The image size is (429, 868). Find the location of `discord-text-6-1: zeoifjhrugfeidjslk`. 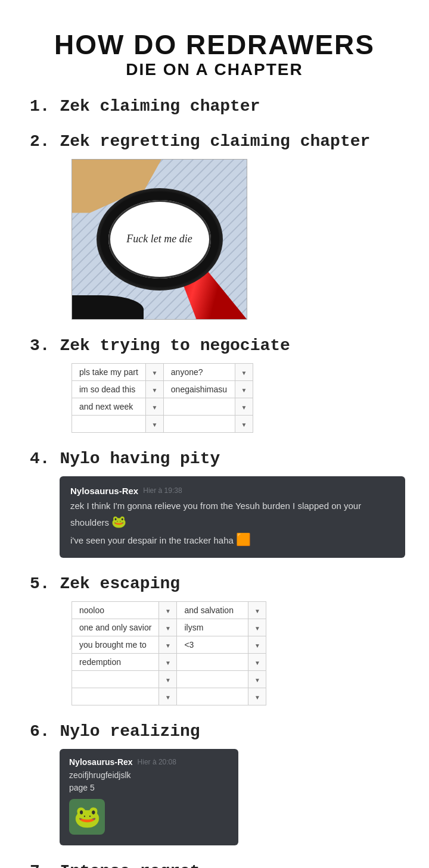

discord-text-6-1: zeoifjhrugfeidjslk is located at coordinates (149, 775).